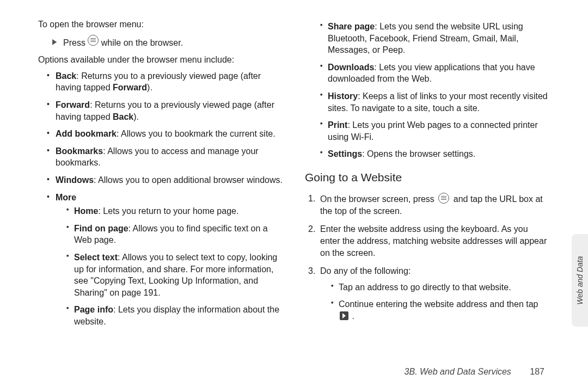  I want to click on press-suffix: while on the browser., so click(142, 42).